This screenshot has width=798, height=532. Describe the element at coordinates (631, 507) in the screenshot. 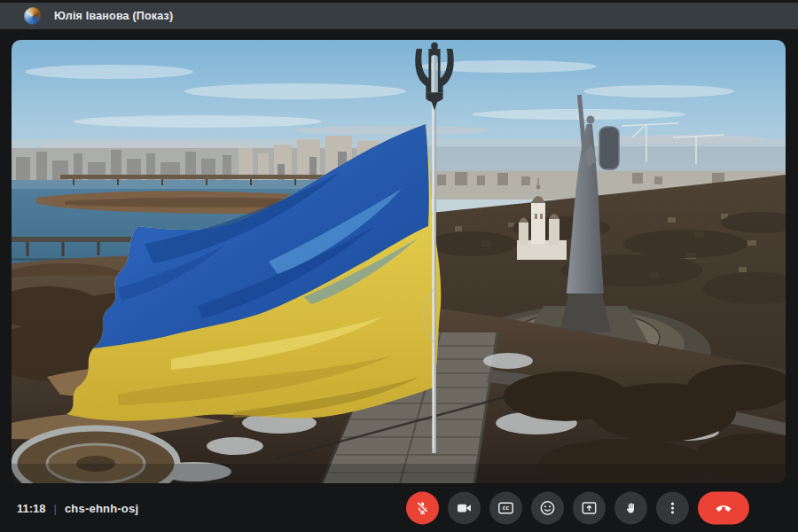

I see `raise-hand-button` at that location.